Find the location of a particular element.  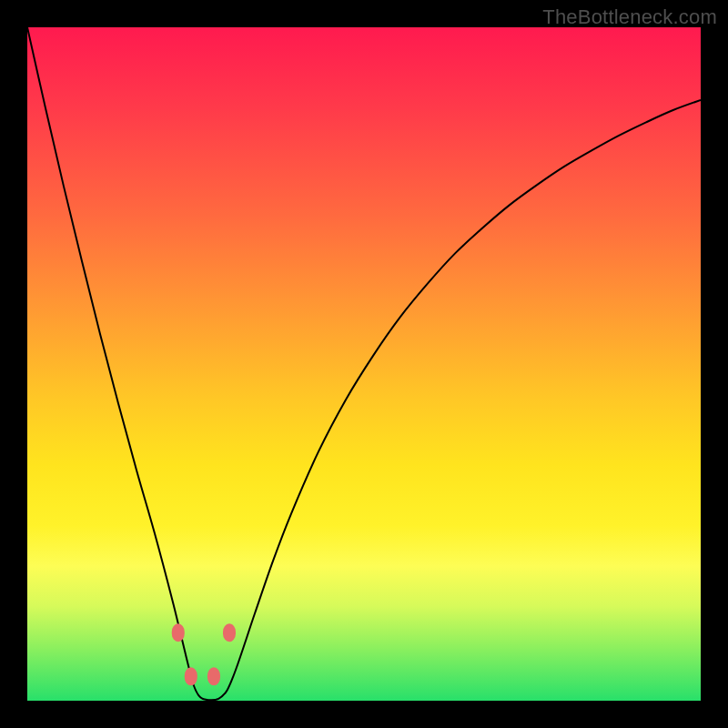

threshold-markers is located at coordinates (204, 654).